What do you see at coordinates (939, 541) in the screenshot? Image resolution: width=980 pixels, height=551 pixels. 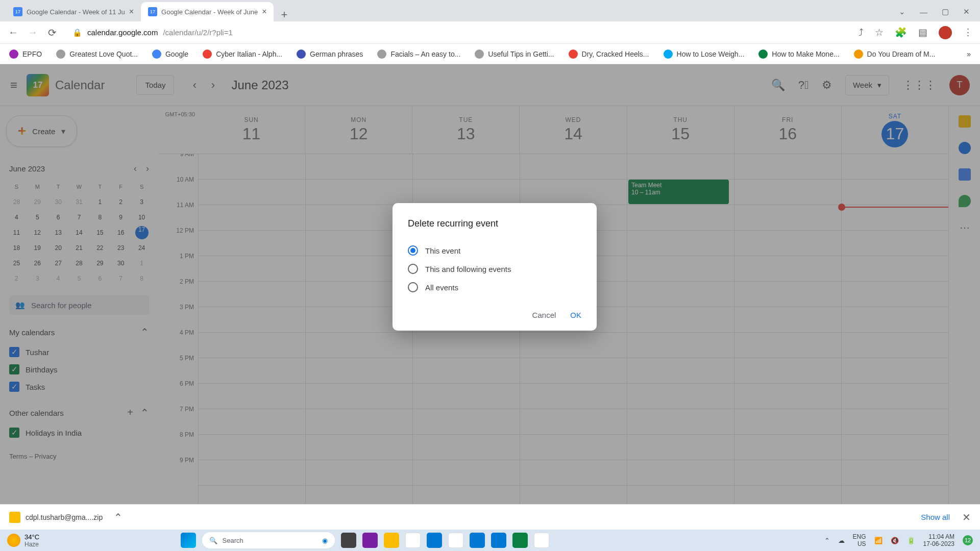 I see `clock: 11:04 AM17-06-2023` at bounding box center [939, 541].